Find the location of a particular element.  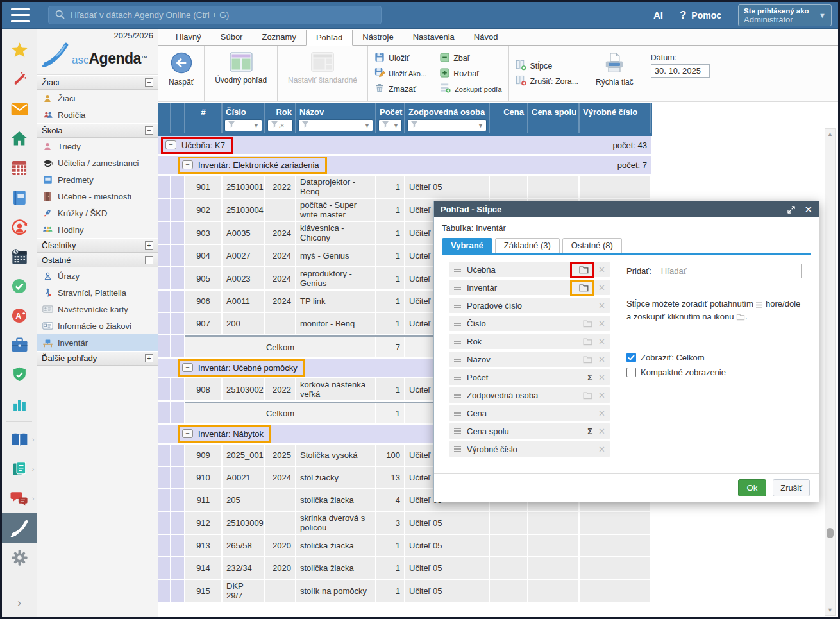

tab-zoznamy: Zoznamy is located at coordinates (278, 37).